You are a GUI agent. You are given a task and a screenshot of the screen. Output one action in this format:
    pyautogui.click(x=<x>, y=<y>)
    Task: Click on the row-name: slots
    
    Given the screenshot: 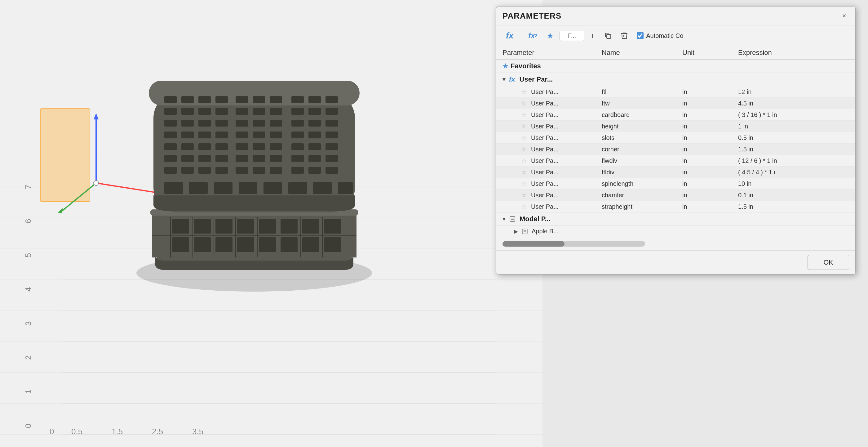 What is the action you would take?
    pyautogui.click(x=642, y=138)
    